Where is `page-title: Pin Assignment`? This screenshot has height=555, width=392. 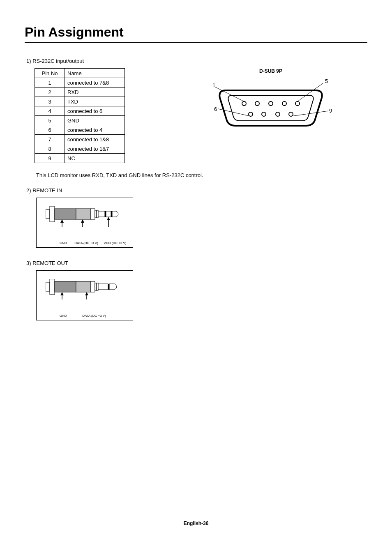 page-title: Pin Assignment is located at coordinates (196, 32).